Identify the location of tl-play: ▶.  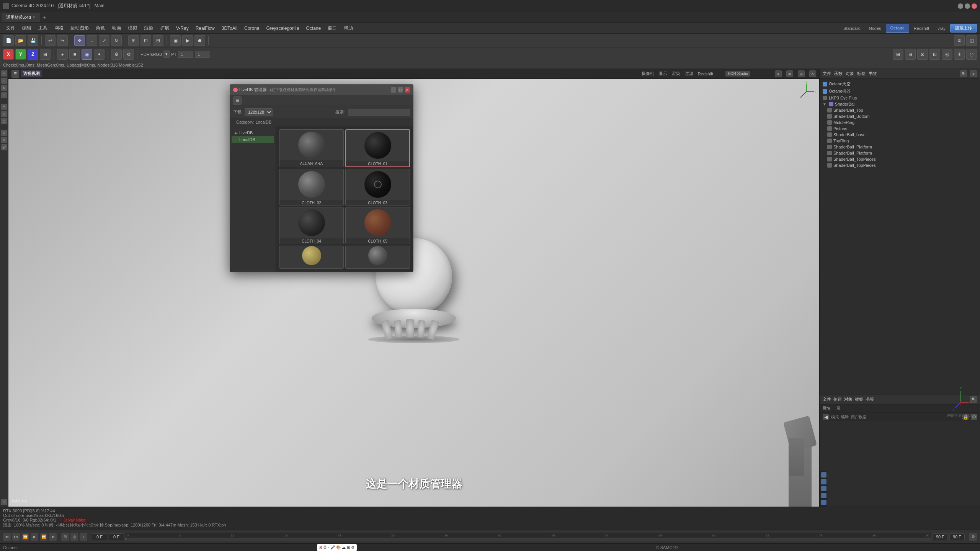
(34, 537).